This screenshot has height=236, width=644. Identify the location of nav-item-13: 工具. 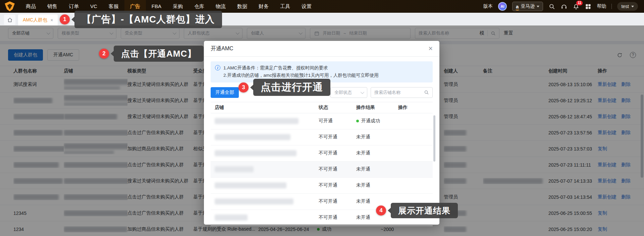
(285, 6).